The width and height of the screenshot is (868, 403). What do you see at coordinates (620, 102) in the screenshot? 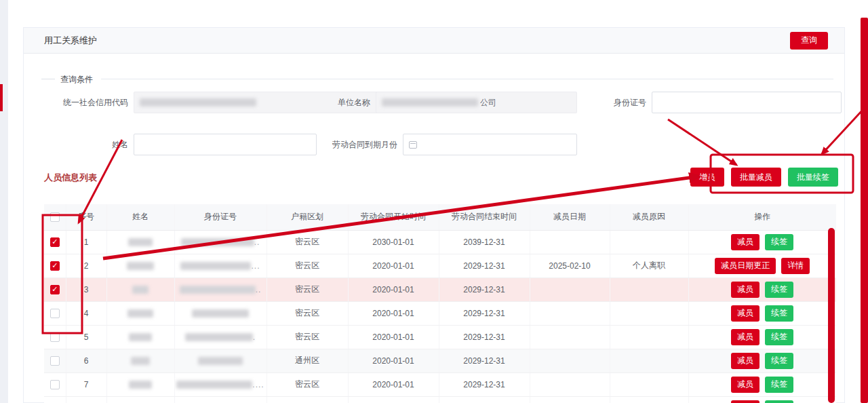
I see `id-number-label: 身份证号` at bounding box center [620, 102].